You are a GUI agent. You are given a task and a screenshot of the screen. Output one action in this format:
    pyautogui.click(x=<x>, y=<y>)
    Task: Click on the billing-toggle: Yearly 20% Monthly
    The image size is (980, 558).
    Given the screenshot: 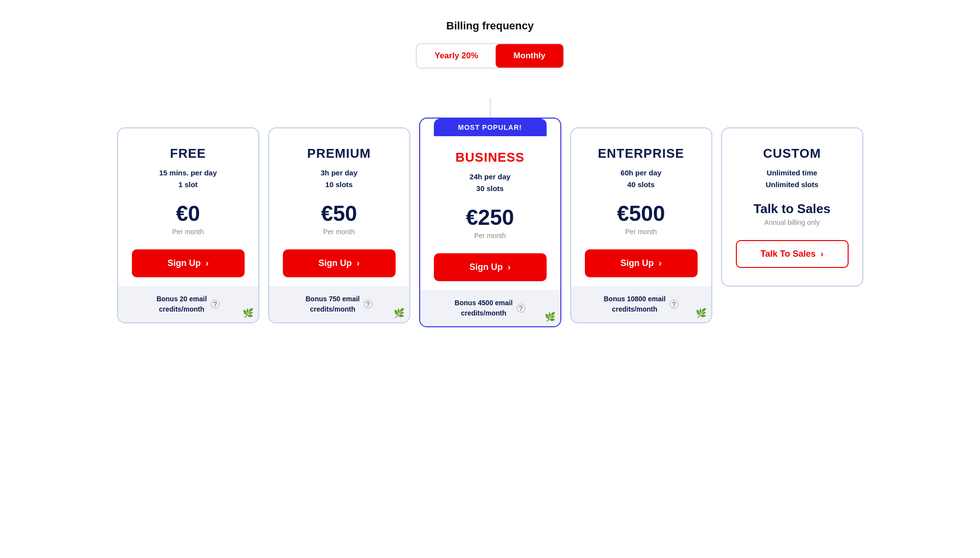 What is the action you would take?
    pyautogui.click(x=490, y=56)
    